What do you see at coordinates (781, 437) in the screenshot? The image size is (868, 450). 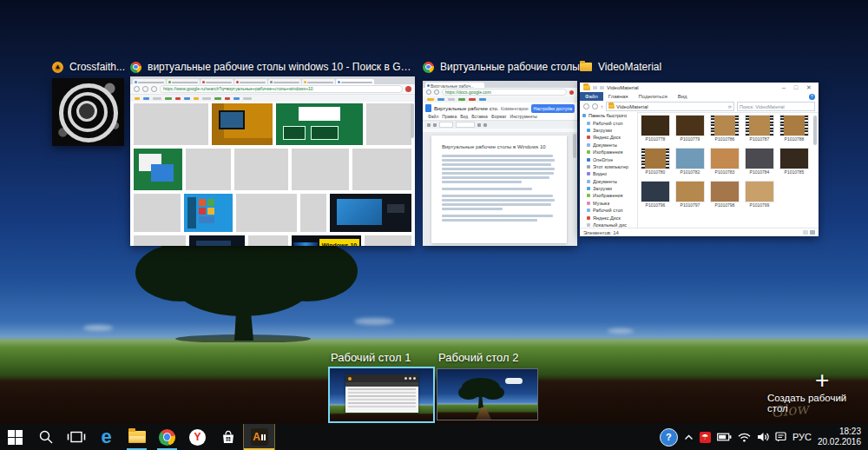 I see `action-center-icon` at bounding box center [781, 437].